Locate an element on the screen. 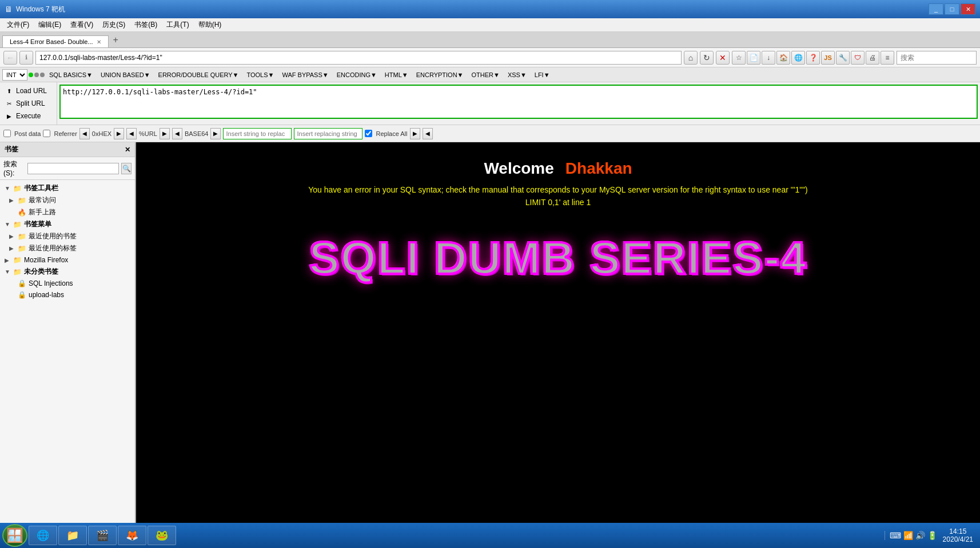  maximize-button: □ is located at coordinates (952, 9).